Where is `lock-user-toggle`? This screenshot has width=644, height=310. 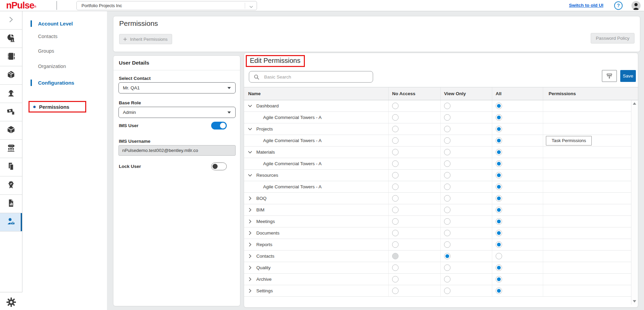
lock-user-toggle is located at coordinates (219, 167).